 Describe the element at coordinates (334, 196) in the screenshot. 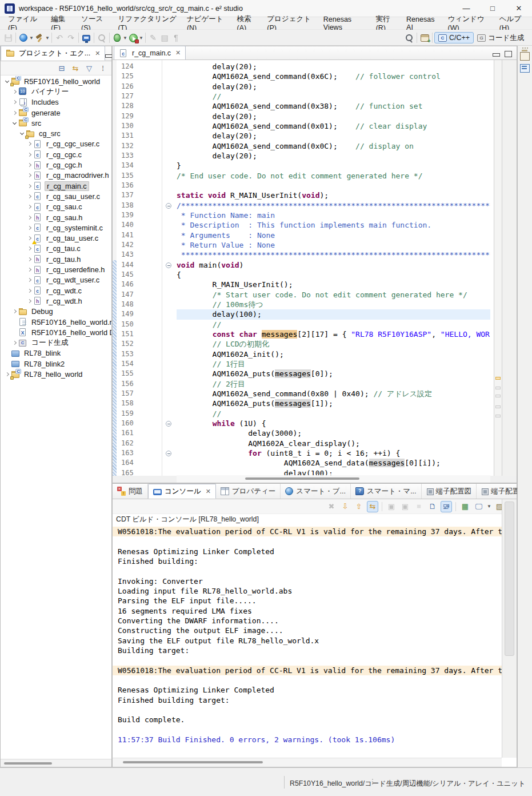

I see `code-line-137: static void R_MAIN_UserInit(void);` at that location.